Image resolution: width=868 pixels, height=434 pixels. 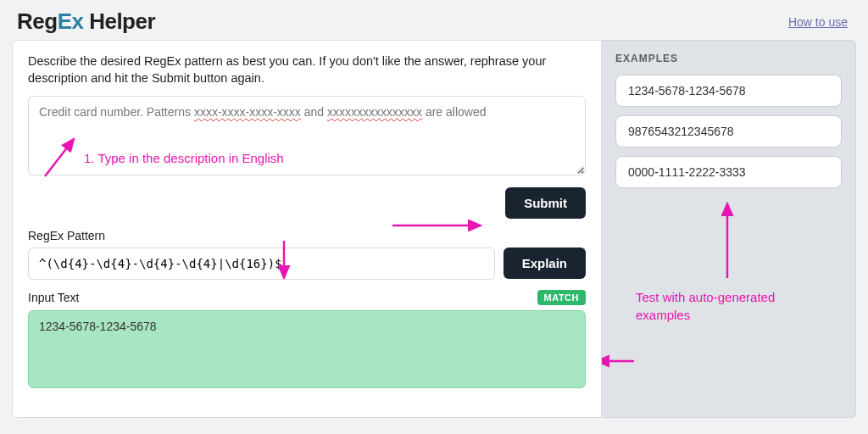 What do you see at coordinates (98, 326) in the screenshot?
I see `input-text-value: 1234-5678-1234-5678` at bounding box center [98, 326].